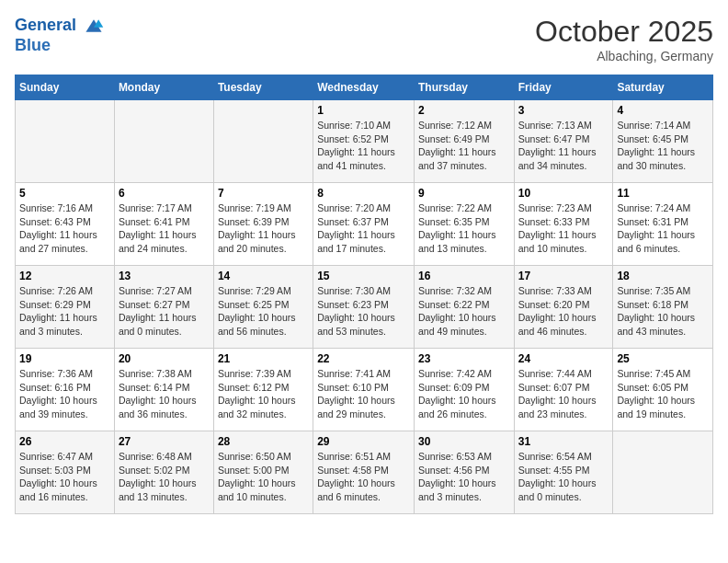  I want to click on header-day-saturday: Saturday, so click(664, 88).